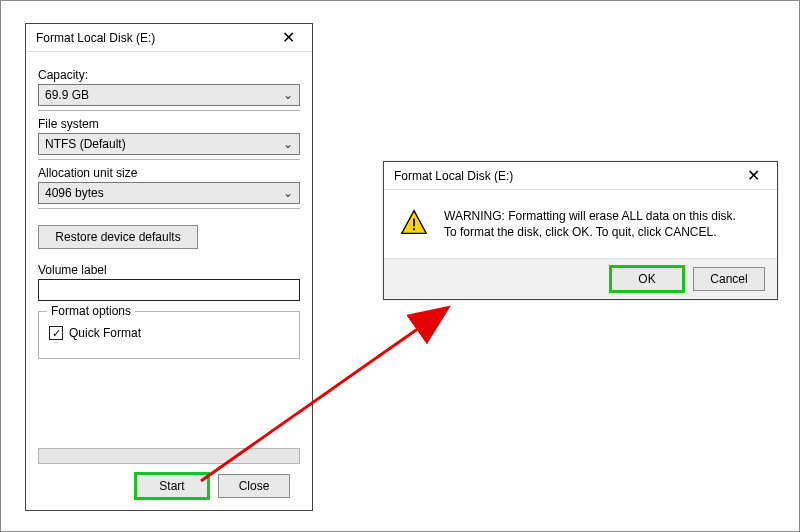  I want to click on allocation-value: 4096 bytes, so click(164, 193).